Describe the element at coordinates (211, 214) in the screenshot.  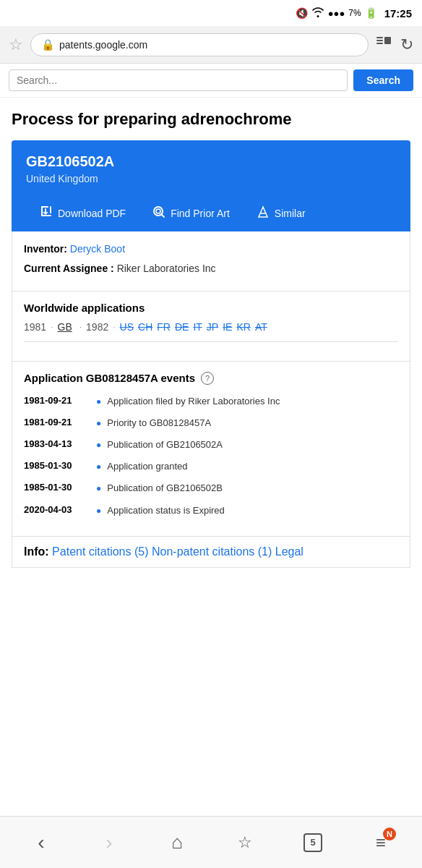
I see `patent-actions: Download PDF Find Prior Art` at that location.